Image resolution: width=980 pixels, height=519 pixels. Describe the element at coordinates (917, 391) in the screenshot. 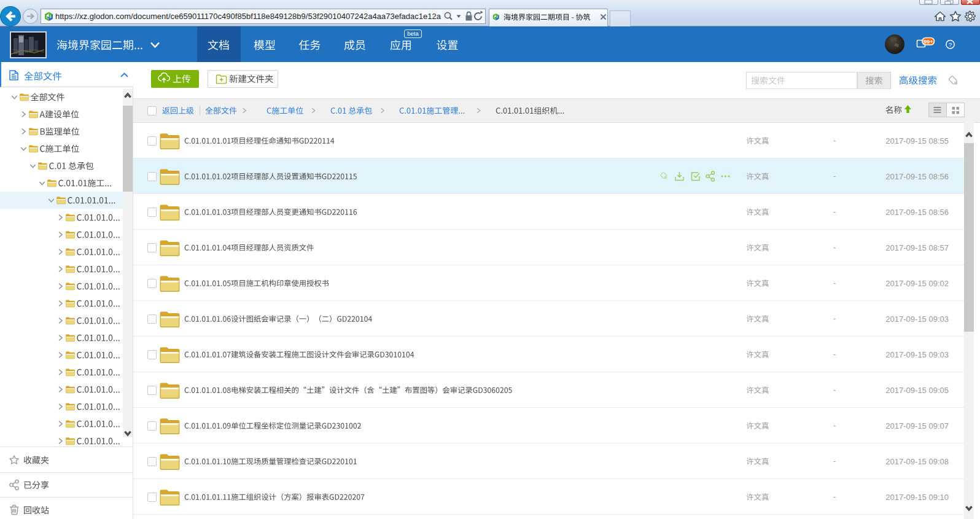

I see `svg-text: 2017-09-15 09:05` at that location.